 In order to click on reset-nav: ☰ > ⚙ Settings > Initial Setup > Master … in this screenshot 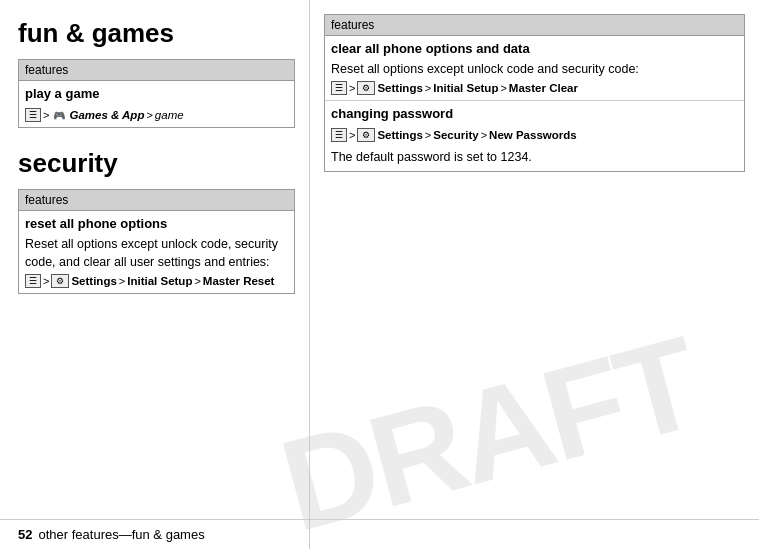, I will do `click(150, 281)`.